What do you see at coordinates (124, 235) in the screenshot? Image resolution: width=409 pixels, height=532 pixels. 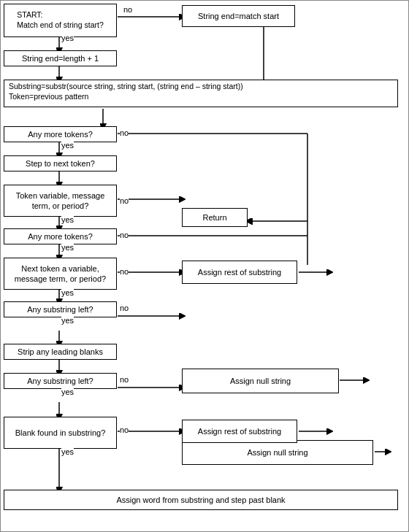 I see `no-3: no` at bounding box center [124, 235].